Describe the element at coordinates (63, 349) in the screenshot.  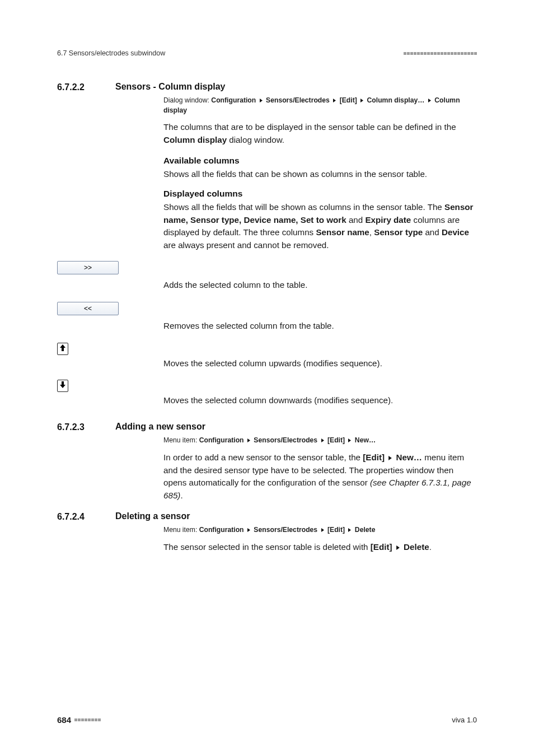
I see `move-up-button` at that location.